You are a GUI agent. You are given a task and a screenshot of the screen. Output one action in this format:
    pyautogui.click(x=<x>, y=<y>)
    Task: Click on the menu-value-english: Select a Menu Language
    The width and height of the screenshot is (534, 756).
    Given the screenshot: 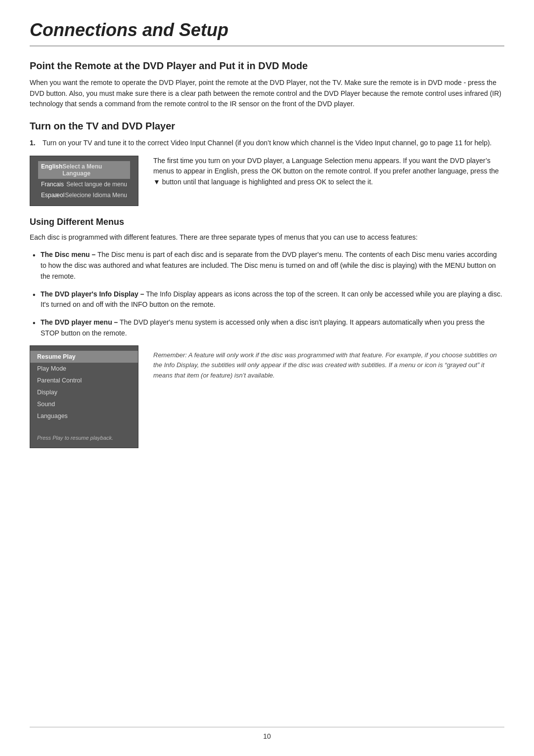 What is the action you would take?
    pyautogui.click(x=95, y=170)
    